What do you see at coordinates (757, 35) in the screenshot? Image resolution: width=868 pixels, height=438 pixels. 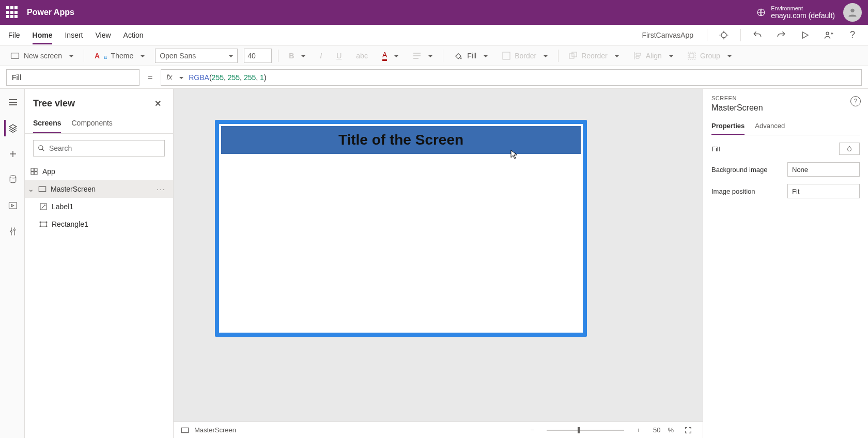 I see `undo-icon` at bounding box center [757, 35].